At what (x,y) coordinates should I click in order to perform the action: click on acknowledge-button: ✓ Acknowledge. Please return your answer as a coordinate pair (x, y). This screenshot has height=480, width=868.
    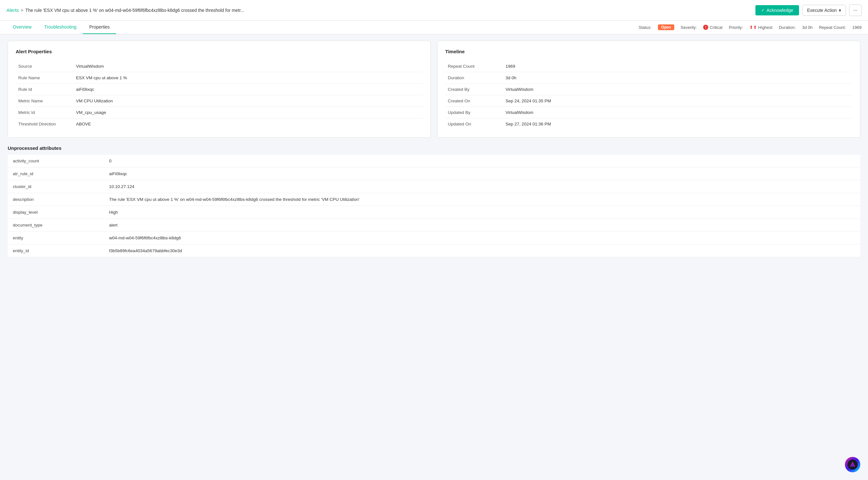
    Looking at the image, I should click on (777, 10).